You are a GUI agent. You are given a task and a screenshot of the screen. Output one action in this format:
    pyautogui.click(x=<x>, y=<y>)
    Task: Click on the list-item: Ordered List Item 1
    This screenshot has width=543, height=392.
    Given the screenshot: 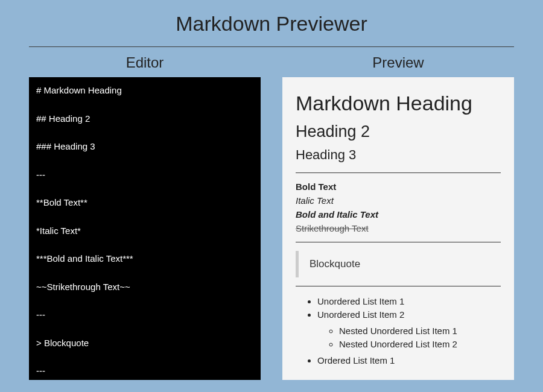 What is the action you would take?
    pyautogui.click(x=409, y=361)
    